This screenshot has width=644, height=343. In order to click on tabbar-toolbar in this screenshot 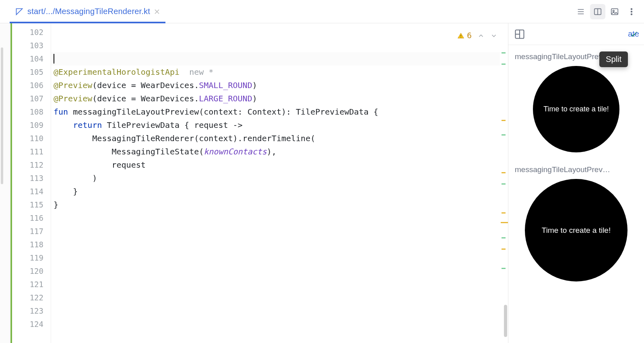, I will do `click(606, 12)`.